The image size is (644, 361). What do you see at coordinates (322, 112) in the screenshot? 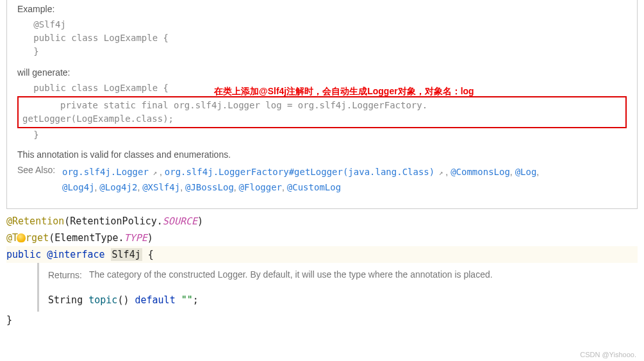
I see `highlighted-generated-code: 在类上添加@Slf4j注解时，会自动生成Logger对象，对象名：log pri…` at bounding box center [322, 112].